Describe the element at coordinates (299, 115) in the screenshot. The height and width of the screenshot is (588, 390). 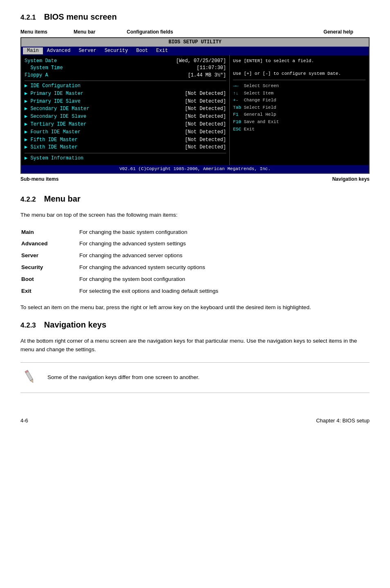
I see `bios-nav-f1: F1 General Help` at that location.